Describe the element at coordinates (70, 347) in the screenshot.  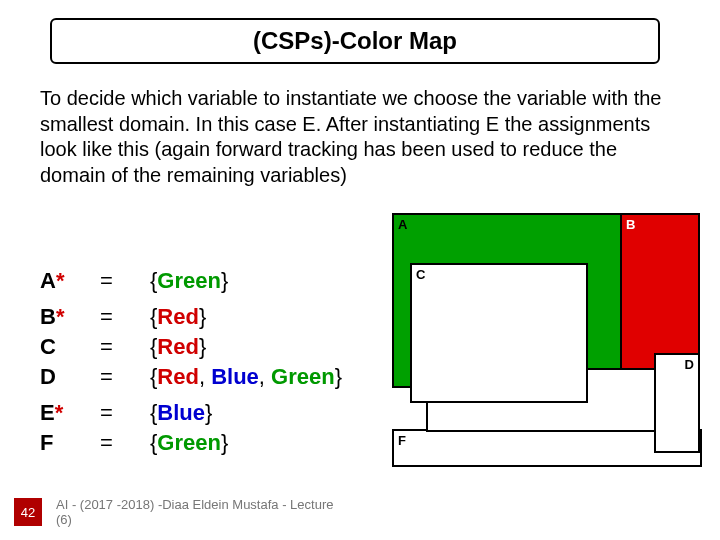
I see `var-C: C` at that location.